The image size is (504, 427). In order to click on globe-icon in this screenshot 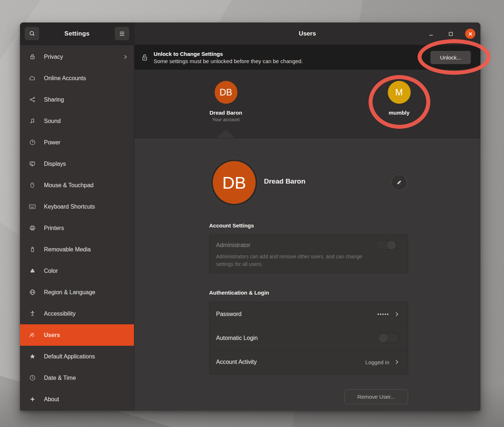, I will do `click(32, 292)`.